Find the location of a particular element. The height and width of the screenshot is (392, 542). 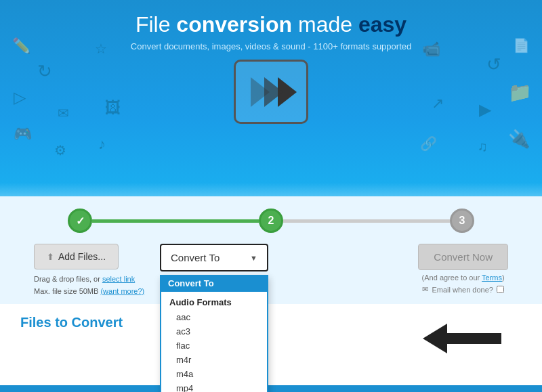

float-icon-triangle: ▷ is located at coordinates (20, 97).